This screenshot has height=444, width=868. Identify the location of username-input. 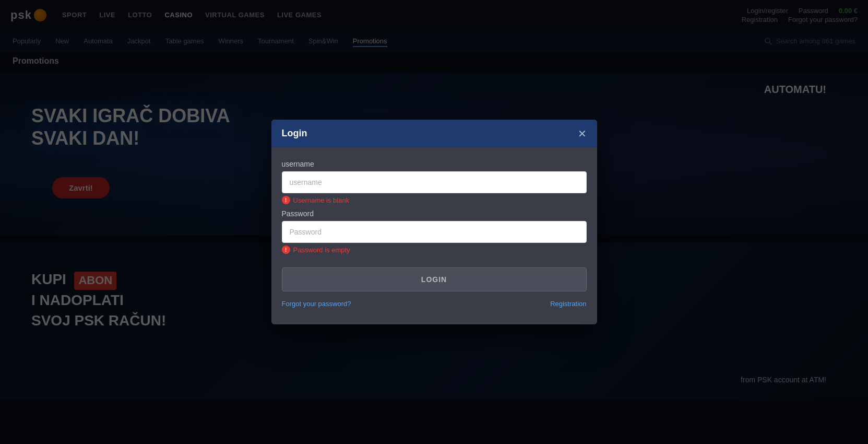
(434, 182).